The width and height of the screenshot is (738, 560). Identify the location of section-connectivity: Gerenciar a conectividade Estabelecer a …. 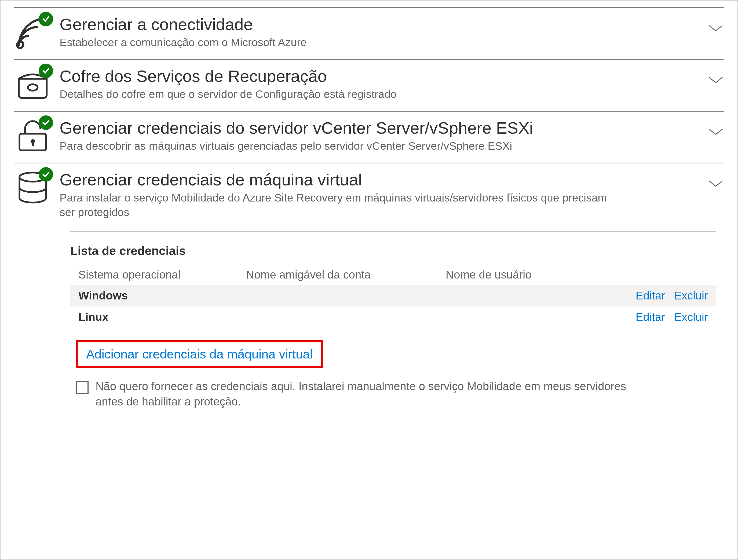
(369, 33).